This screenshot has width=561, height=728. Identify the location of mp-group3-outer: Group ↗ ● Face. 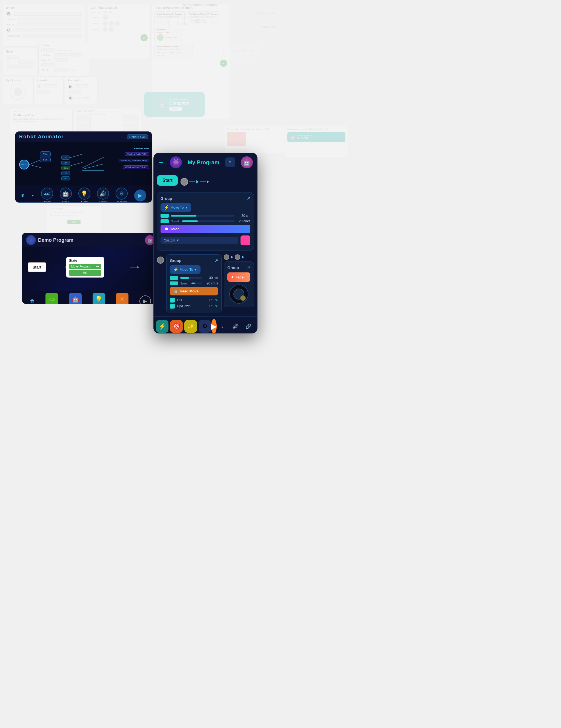
(239, 283).